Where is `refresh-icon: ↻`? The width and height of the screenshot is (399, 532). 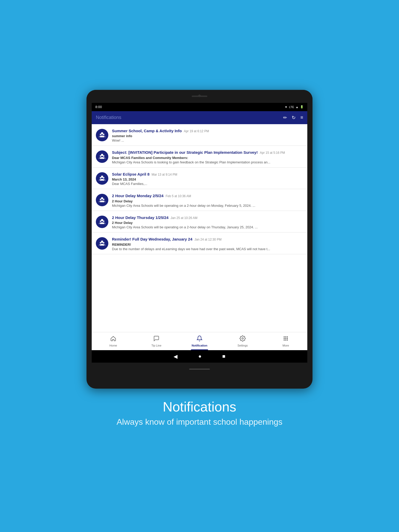
refresh-icon: ↻ is located at coordinates (294, 118).